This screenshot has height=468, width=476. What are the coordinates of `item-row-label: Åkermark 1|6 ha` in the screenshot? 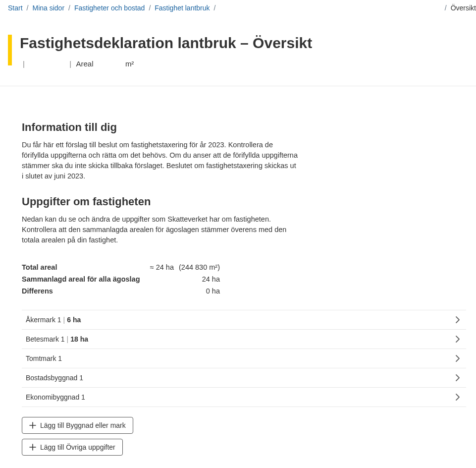 It's located at (53, 320).